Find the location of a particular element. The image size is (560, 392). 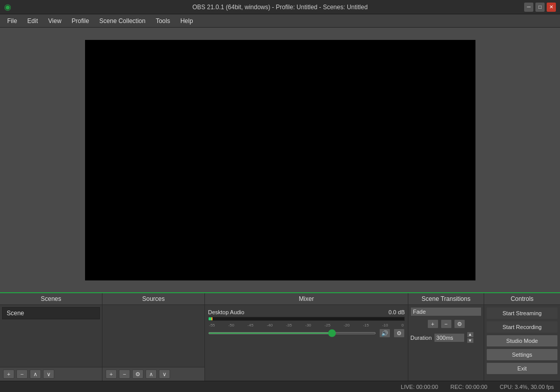

mixer-content: Desktop Audio 0.0 dB -55 -50 -45 -40 -35… is located at coordinates (306, 343).